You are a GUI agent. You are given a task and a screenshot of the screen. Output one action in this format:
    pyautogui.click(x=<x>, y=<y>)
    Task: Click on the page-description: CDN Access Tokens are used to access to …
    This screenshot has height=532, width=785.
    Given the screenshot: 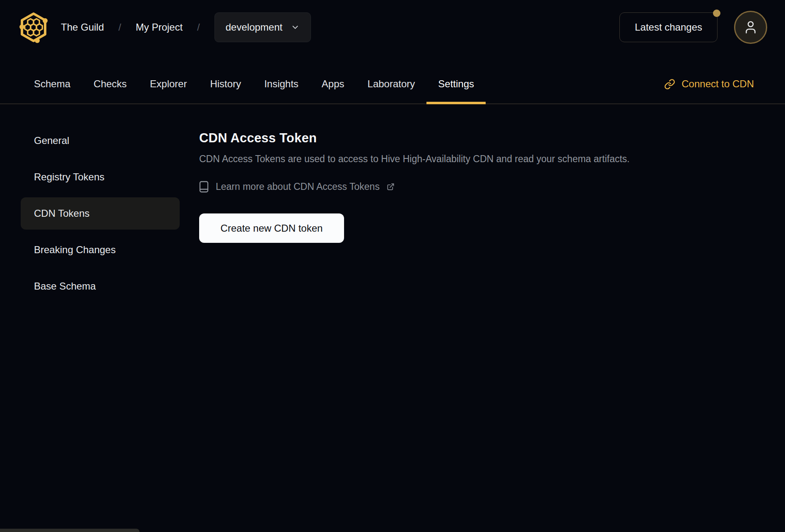 What is the action you would take?
    pyautogui.click(x=492, y=159)
    